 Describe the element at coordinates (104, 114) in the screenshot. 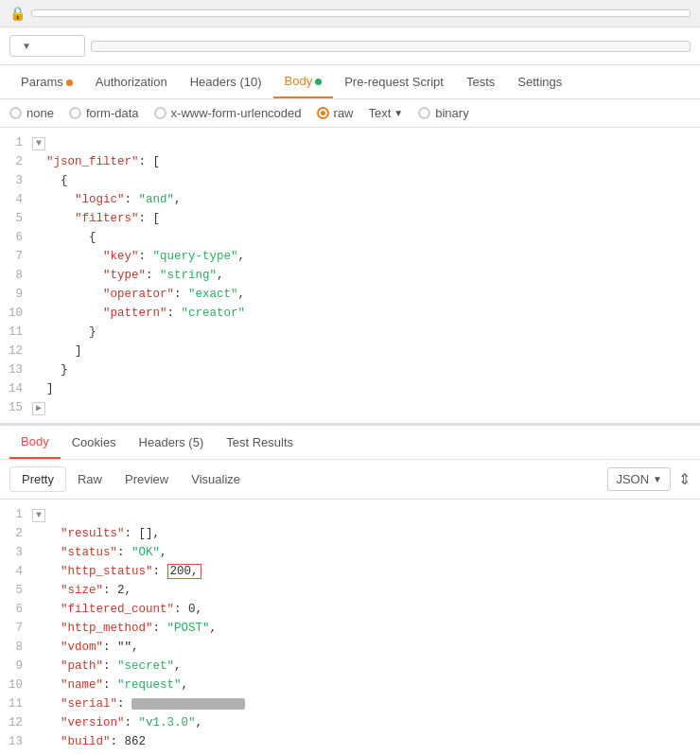

I see `body-type-form-data: form-data` at that location.